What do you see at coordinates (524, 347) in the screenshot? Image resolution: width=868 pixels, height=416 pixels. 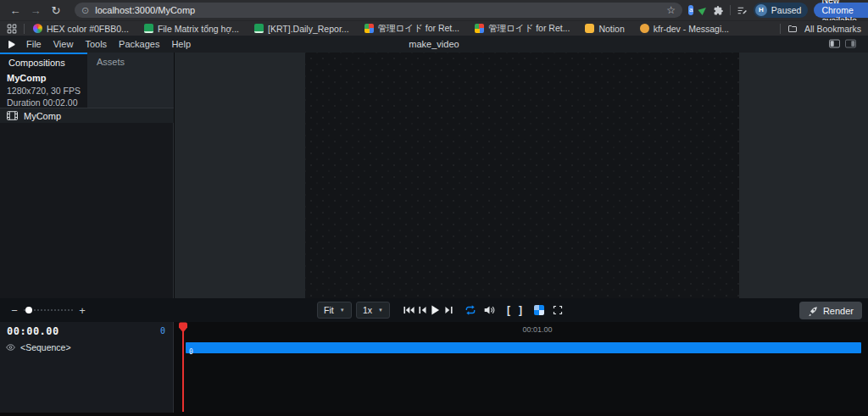 I see `sequence-clip-bar: 0` at bounding box center [524, 347].